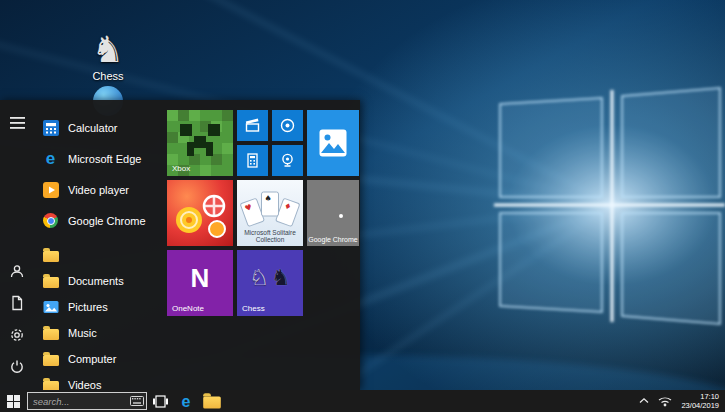  Describe the element at coordinates (333, 143) in the screenshot. I see `tile-photos` at that location.